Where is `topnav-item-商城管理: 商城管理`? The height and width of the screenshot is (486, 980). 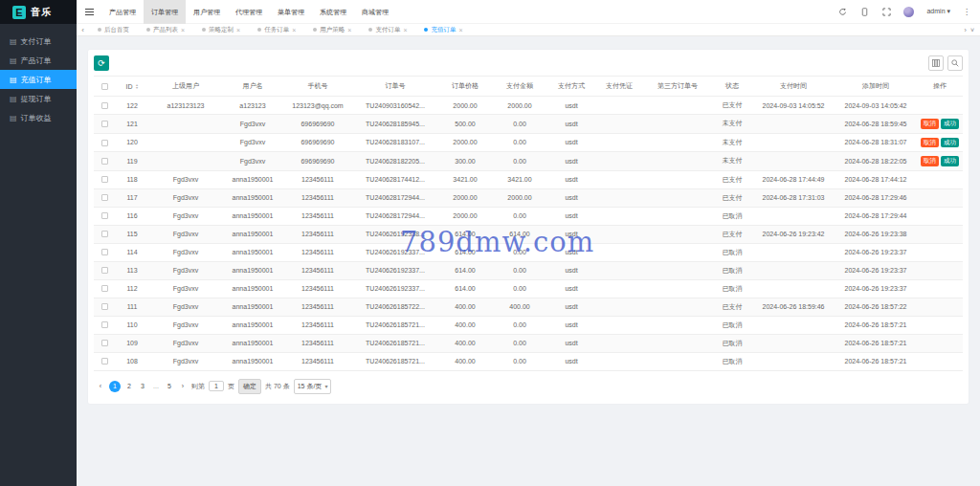
topnav-item-商城管理: 商城管理 is located at coordinates (375, 11).